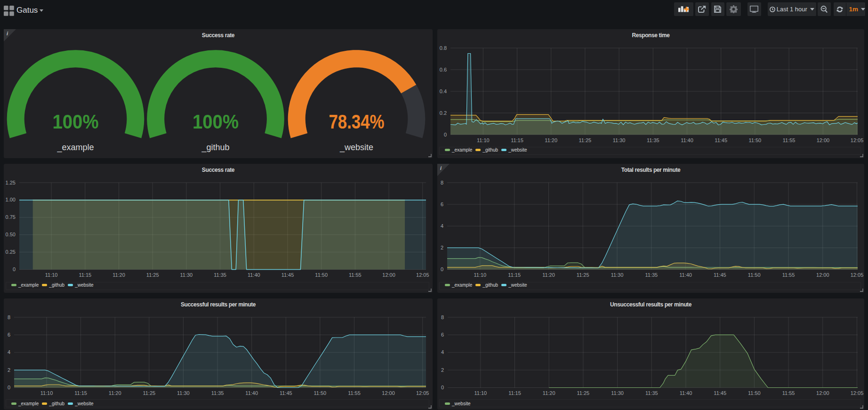 The width and height of the screenshot is (868, 410). Describe the element at coordinates (443, 91) in the screenshot. I see `svg-text: 0.4` at that location.